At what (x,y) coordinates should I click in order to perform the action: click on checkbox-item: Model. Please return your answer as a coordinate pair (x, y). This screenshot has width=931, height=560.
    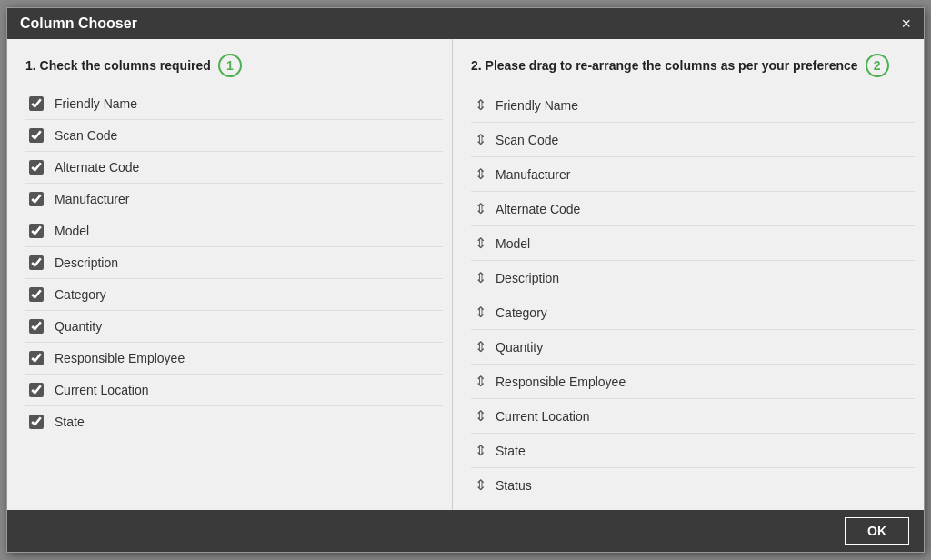
    Looking at the image, I should click on (235, 231).